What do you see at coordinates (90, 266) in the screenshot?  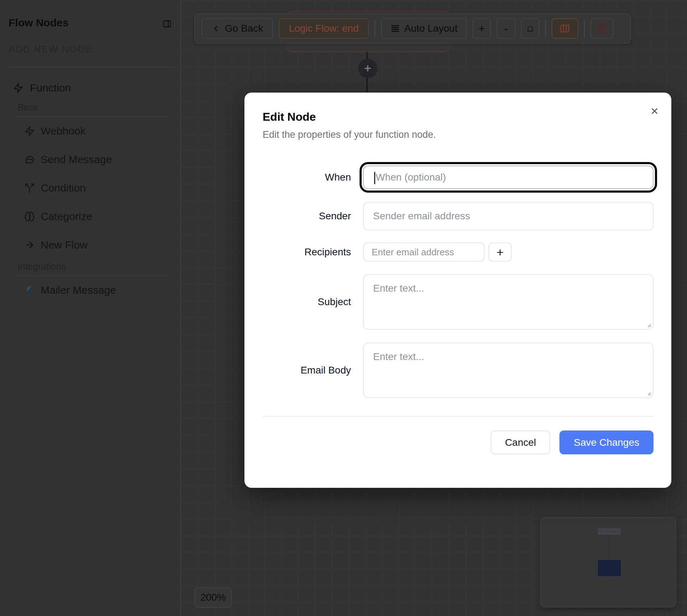 I see `section-label-integrations: Integrations` at bounding box center [90, 266].